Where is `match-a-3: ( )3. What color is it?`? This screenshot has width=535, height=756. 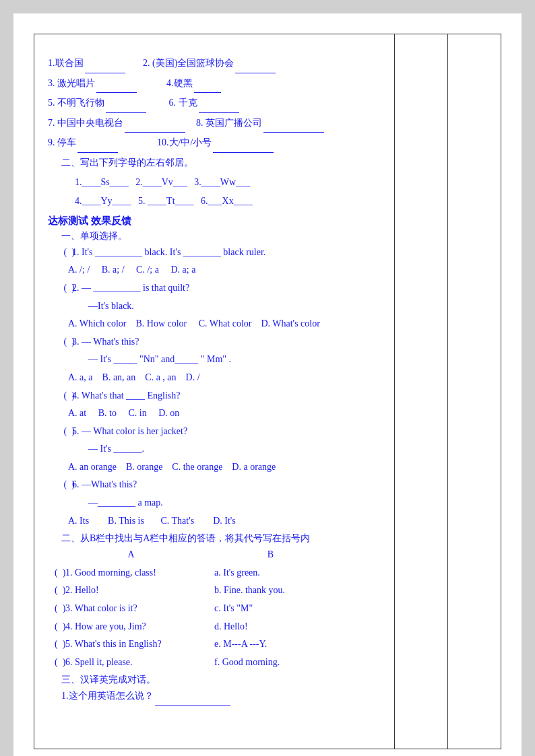 match-a-3: ( )3. What color is it? is located at coordinates (135, 609).